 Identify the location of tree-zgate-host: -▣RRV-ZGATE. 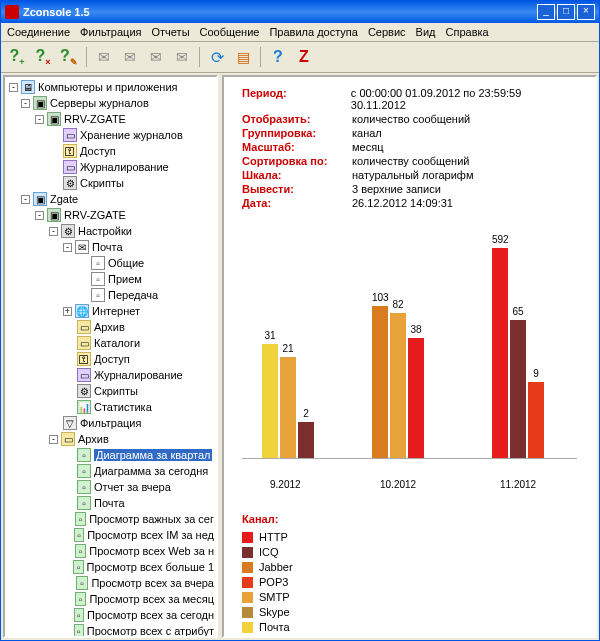
(112, 215).